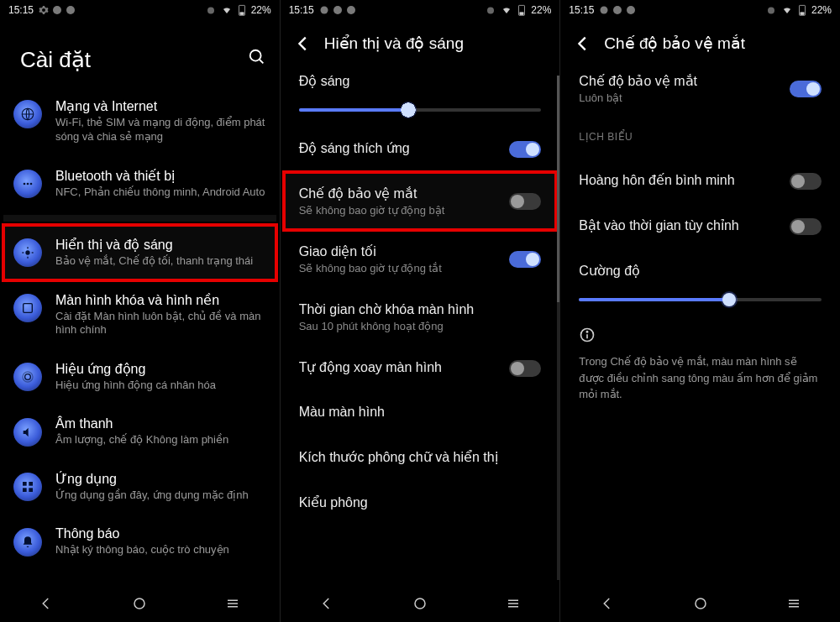 This screenshot has height=622, width=840. What do you see at coordinates (420, 309) in the screenshot?
I see `row-title: Thời gian chờ khóa màn hình` at bounding box center [420, 309].